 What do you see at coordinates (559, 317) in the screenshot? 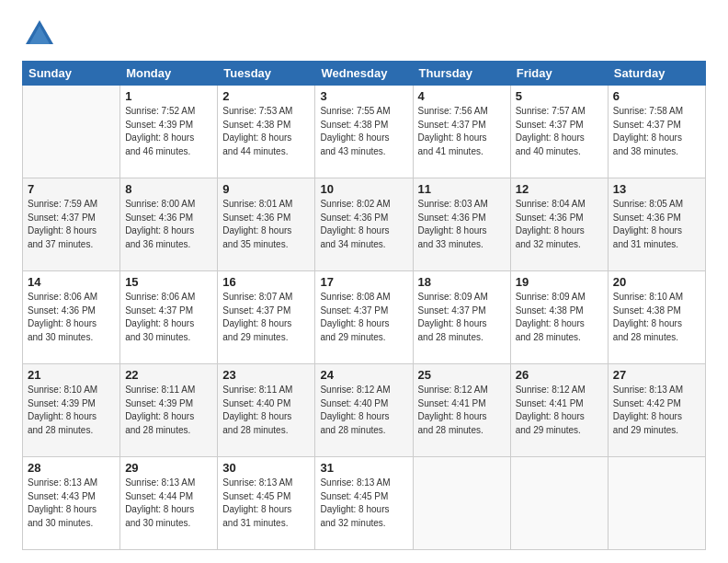
I see `day-info: Sunrise: 8:09 AM Sunset: 4:38 PM Dayligh…` at bounding box center [559, 317].